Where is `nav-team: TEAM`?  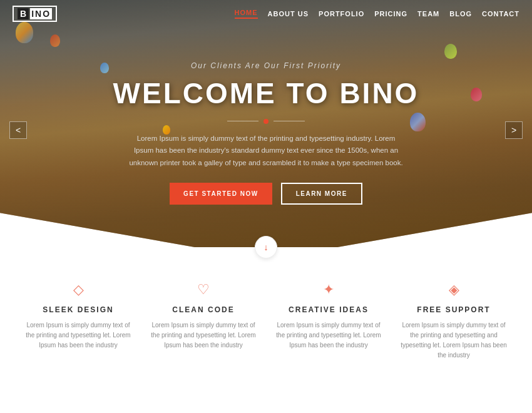
nav-team: TEAM is located at coordinates (428, 14).